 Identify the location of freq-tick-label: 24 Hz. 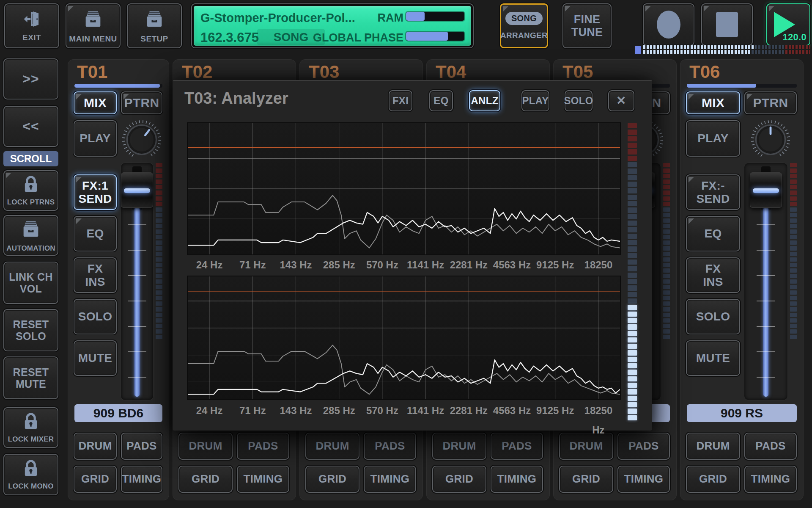
(209, 411).